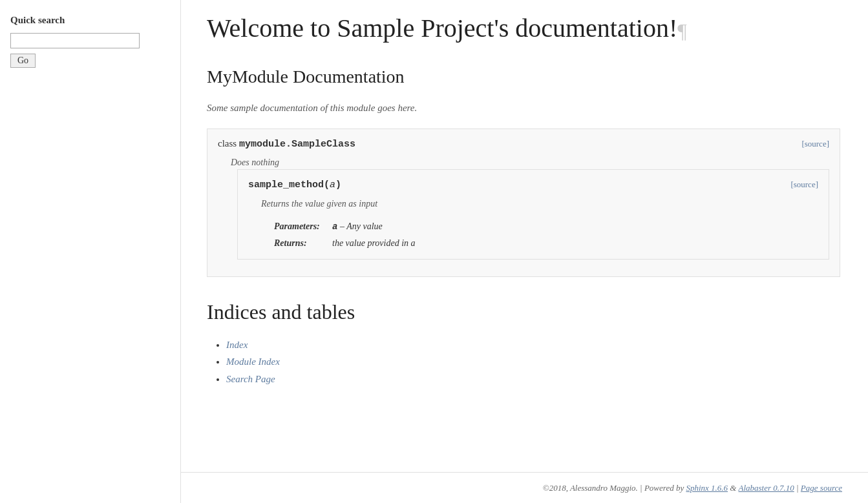  What do you see at coordinates (253, 362) in the screenshot?
I see `module-index-link: Module Index` at bounding box center [253, 362].